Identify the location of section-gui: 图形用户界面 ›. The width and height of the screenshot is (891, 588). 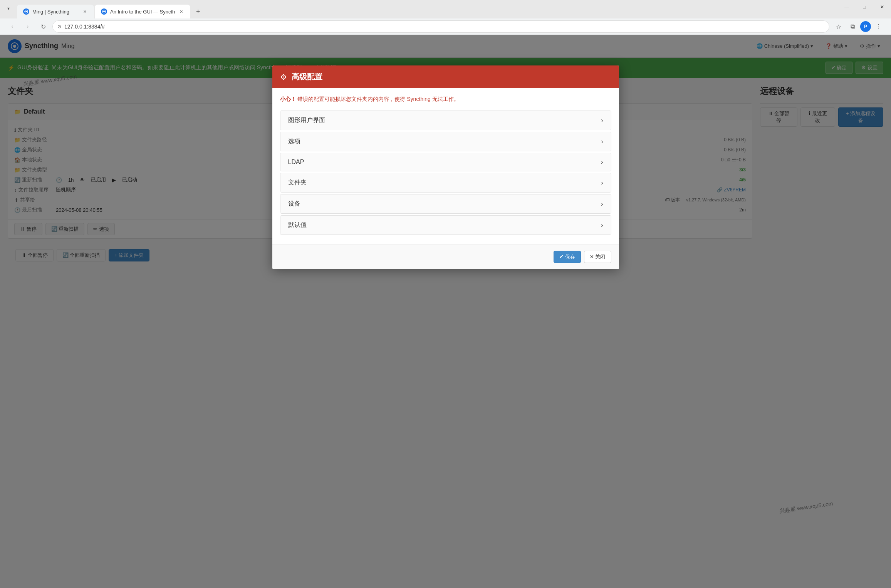
(446, 120).